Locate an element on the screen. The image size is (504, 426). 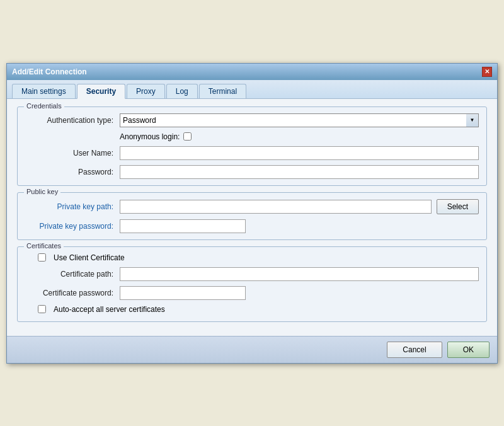
cert-password-label: Certificate password: is located at coordinates (72, 293).